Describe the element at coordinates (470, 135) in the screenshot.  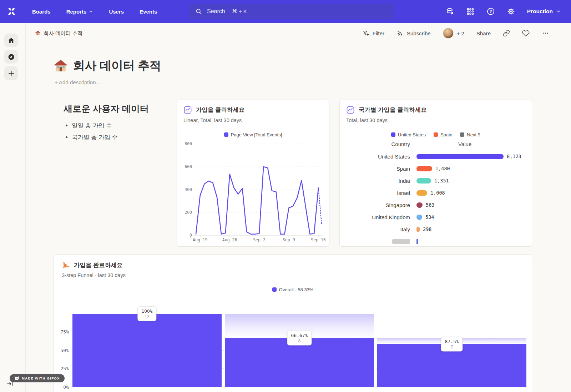
I see `legend-item: Next 9` at that location.